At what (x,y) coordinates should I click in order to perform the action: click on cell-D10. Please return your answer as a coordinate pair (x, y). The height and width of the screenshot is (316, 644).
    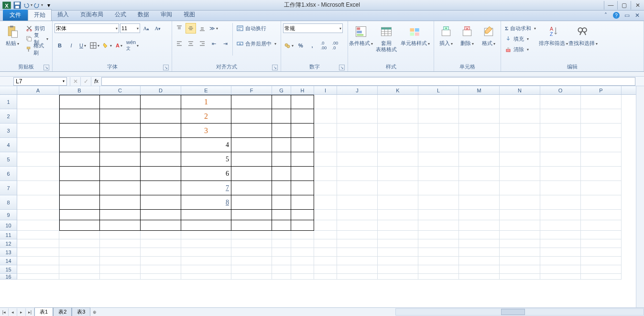
    Looking at the image, I should click on (161, 226).